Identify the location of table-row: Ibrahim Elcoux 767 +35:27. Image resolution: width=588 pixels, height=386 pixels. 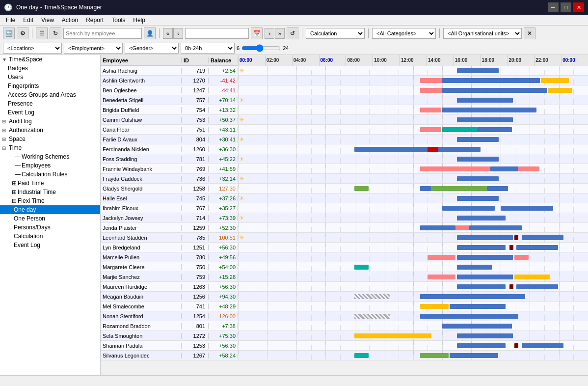
(345, 208).